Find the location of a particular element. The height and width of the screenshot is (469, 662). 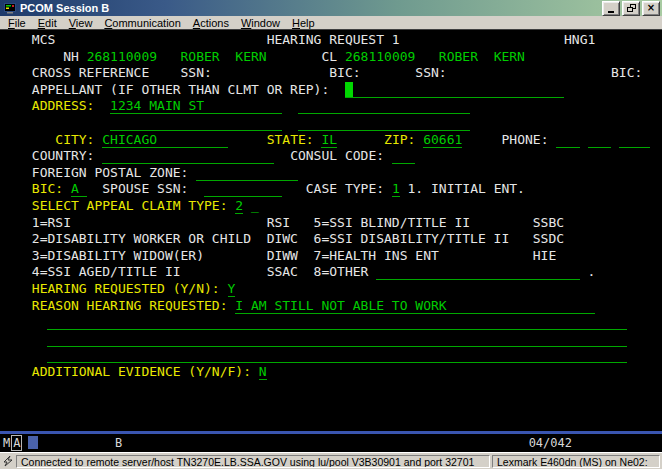

terminal-row: HEARING REQUESTED (Y/N): Y is located at coordinates (343, 290).